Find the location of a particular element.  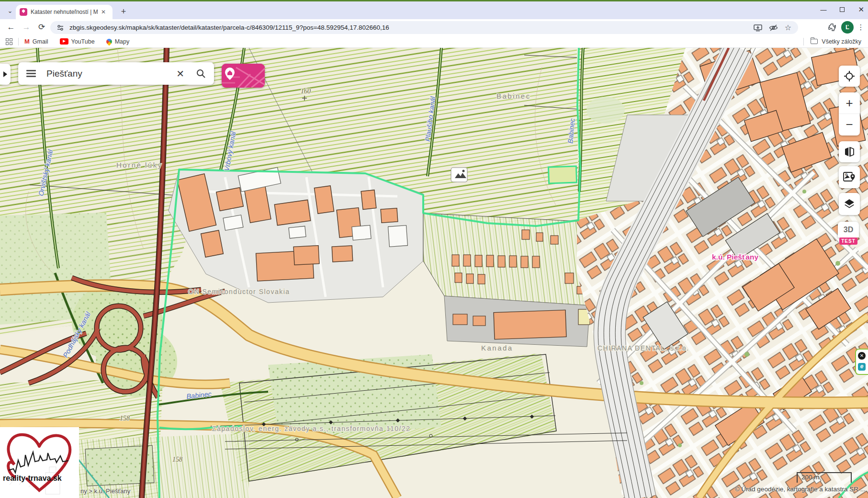

edge-widget: ✕ e is located at coordinates (862, 362).